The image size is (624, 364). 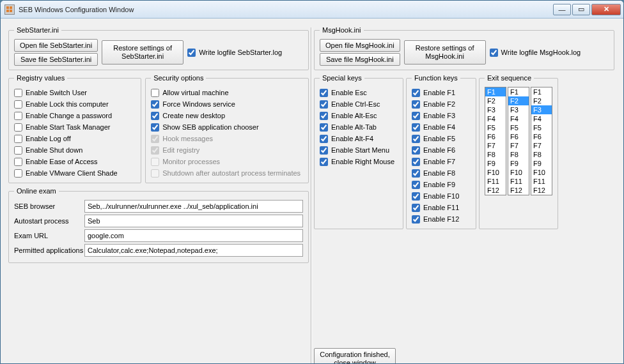 I want to click on checkbox-row: Enable F3, so click(x=441, y=116).